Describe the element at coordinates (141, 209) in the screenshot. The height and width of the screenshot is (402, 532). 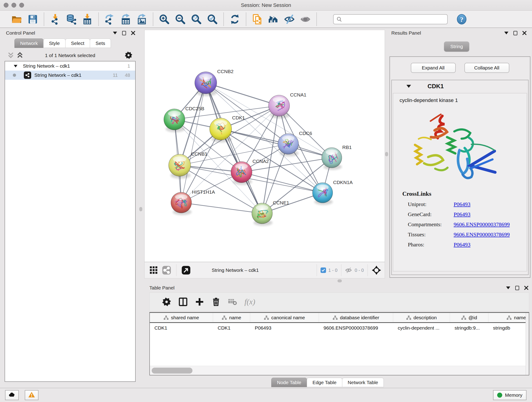
I see `left-splitter-handle` at that location.